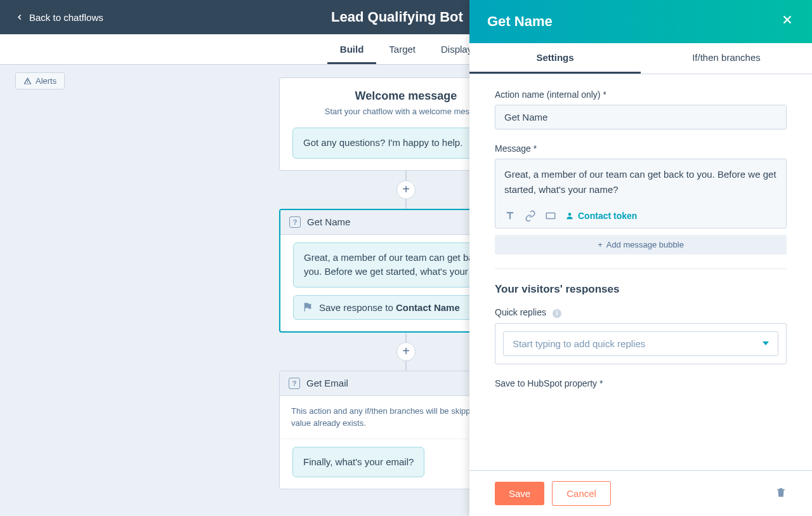  I want to click on back-to-chatflows: Back to chatflows, so click(60, 18).